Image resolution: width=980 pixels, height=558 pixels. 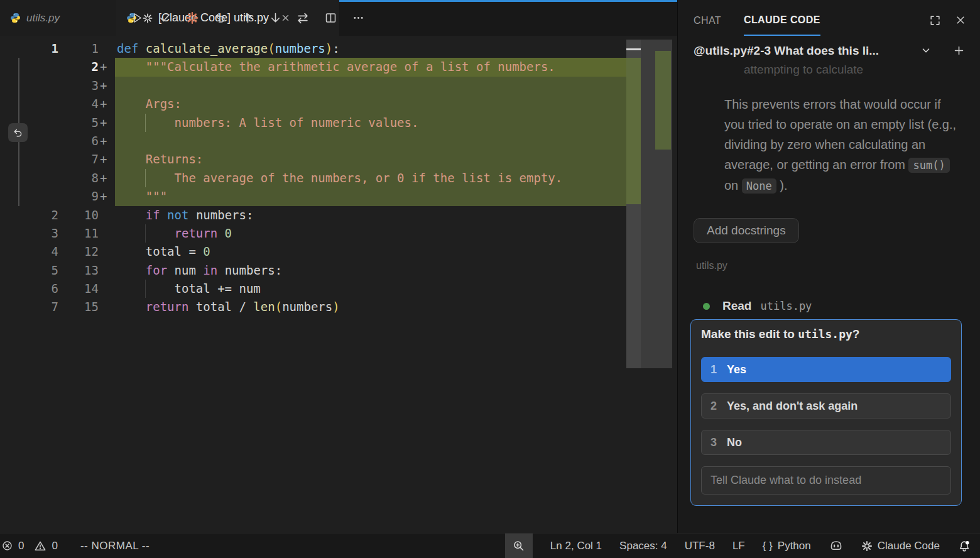 I want to click on zoom-status-button, so click(x=519, y=545).